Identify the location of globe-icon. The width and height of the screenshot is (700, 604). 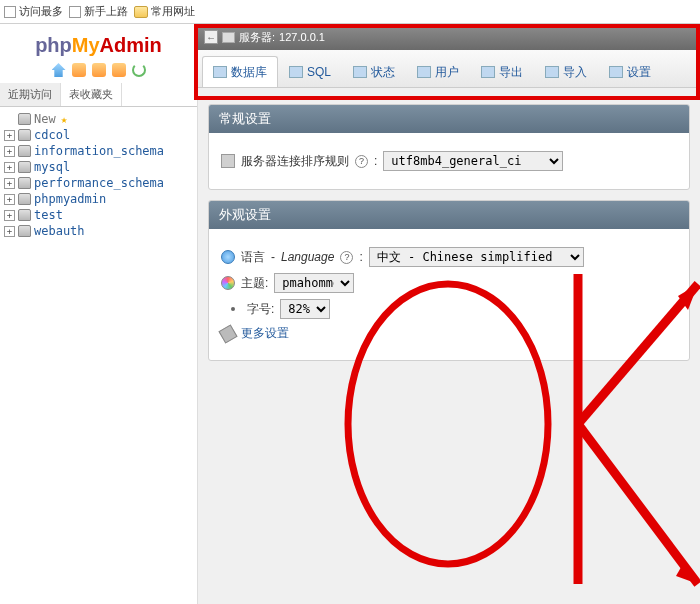
(228, 257).